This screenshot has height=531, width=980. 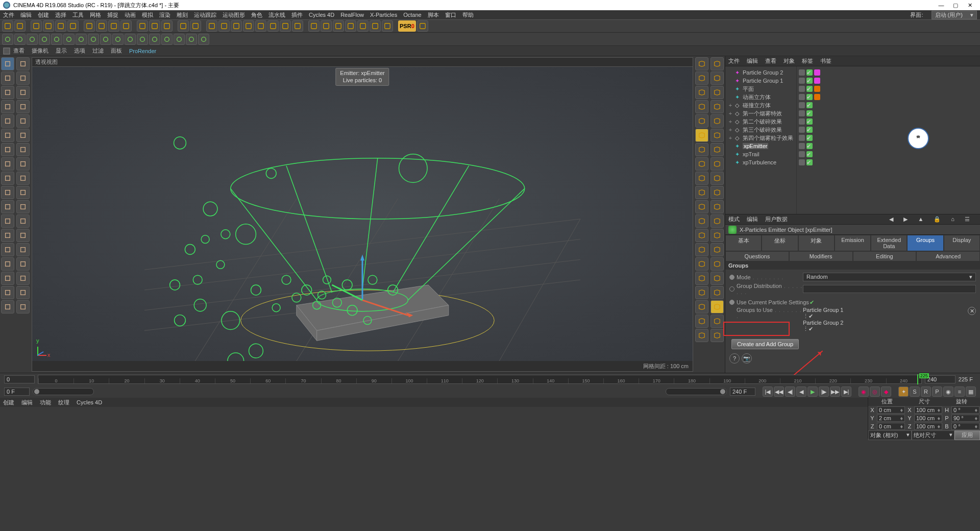 What do you see at coordinates (8, 26) in the screenshot?
I see `undo-button` at bounding box center [8, 26].